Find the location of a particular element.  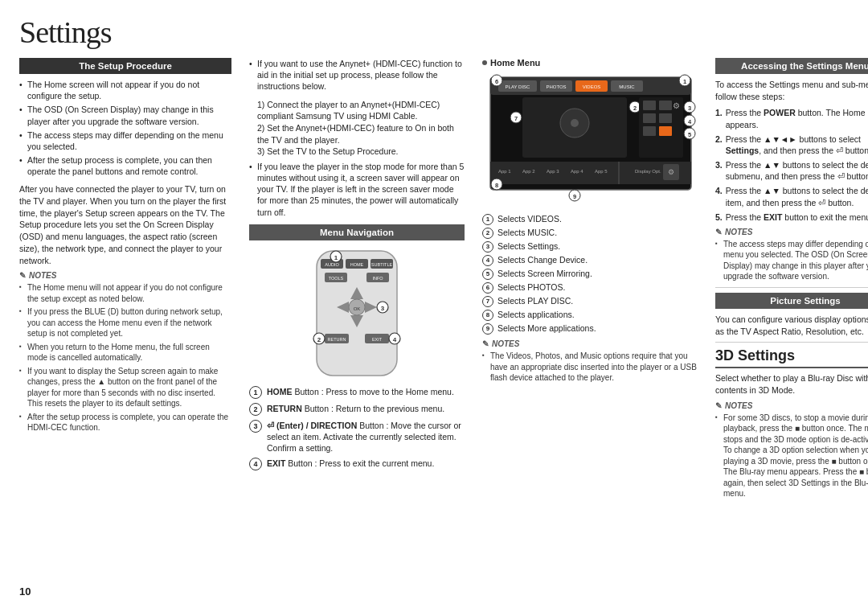

note-4: If you want to display the Setup screen … is located at coordinates (125, 388).